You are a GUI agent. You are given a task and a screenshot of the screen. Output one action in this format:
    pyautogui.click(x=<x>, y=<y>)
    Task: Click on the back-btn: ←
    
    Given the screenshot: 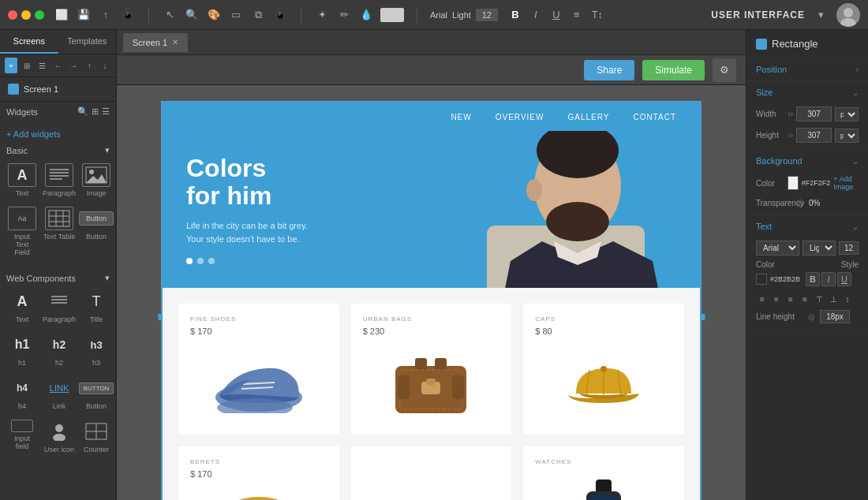 What is the action you would take?
    pyautogui.click(x=58, y=65)
    